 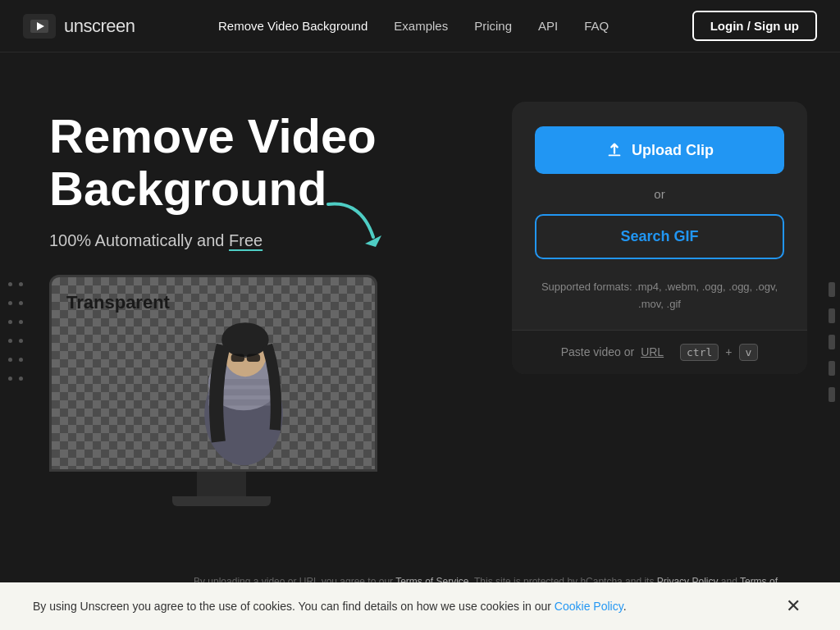 I want to click on nav-pricing: Pricing, so click(x=493, y=26).